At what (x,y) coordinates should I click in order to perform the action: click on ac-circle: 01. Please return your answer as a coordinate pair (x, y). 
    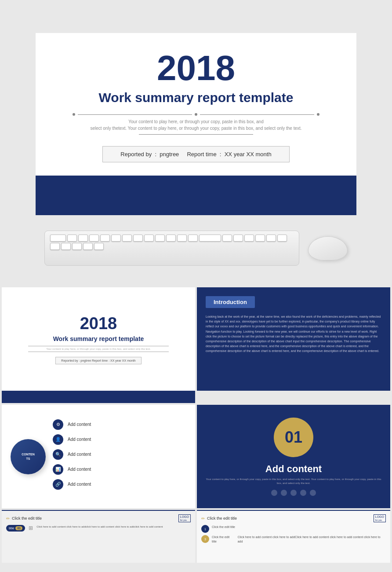
    Looking at the image, I should click on (294, 437).